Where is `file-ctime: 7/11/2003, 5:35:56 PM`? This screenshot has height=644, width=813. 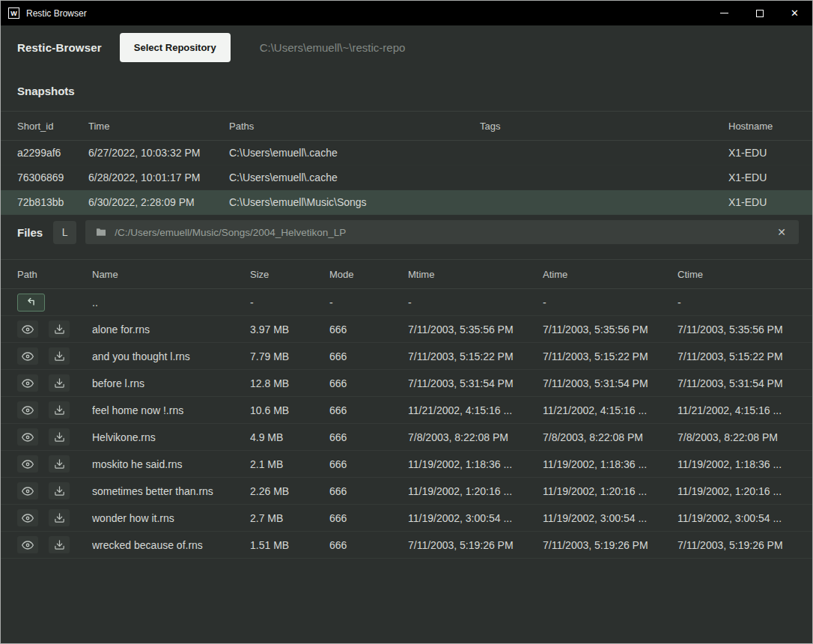 file-ctime: 7/11/2003, 5:35:56 PM is located at coordinates (745, 329).